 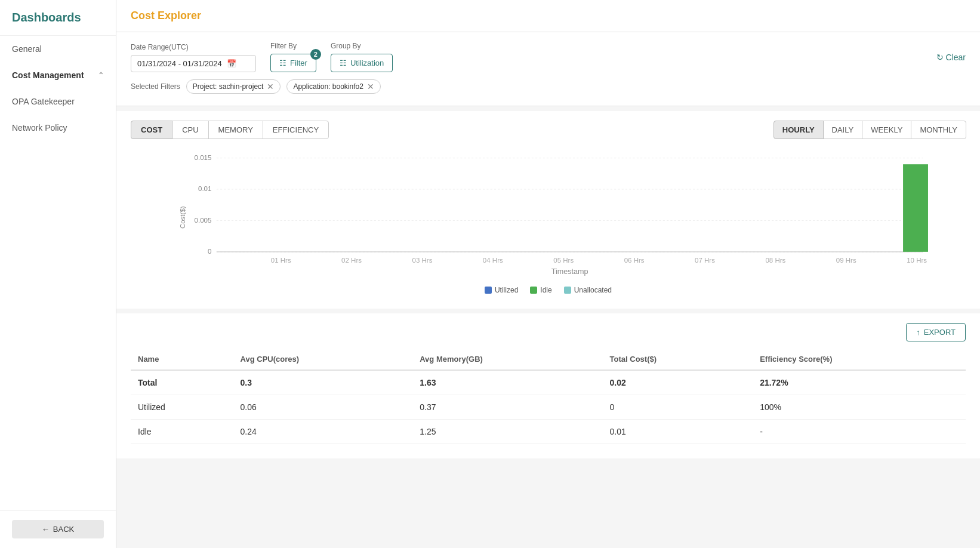 What do you see at coordinates (152, 130) in the screenshot?
I see `tab-cost: COST` at bounding box center [152, 130].